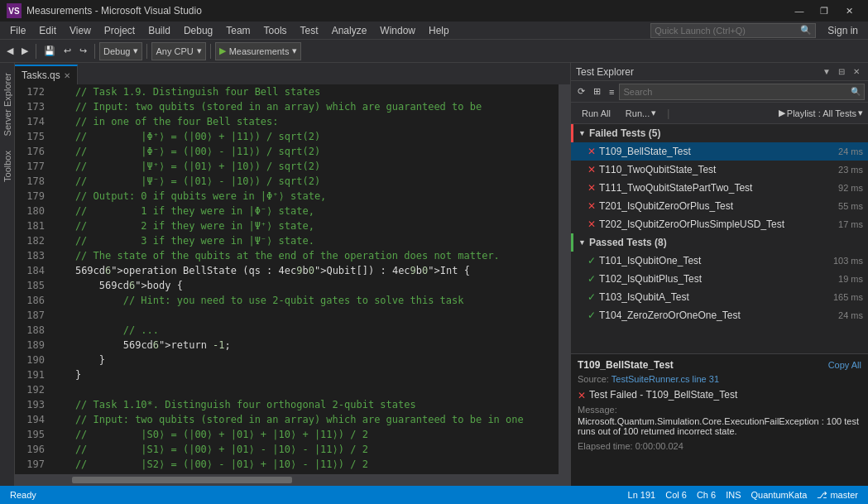  Describe the element at coordinates (727, 31) in the screenshot. I see `quick-launch-input` at that location.